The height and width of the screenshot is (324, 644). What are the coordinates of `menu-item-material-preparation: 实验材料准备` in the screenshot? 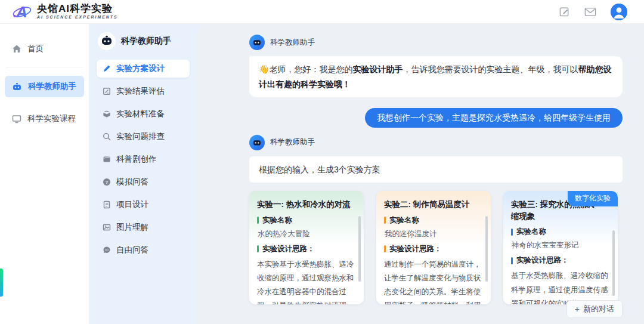 It's located at (143, 114).